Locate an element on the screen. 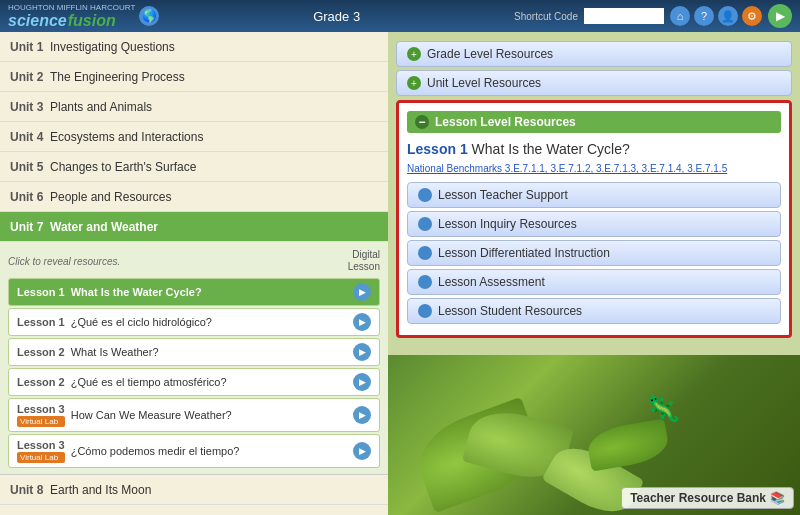  unit-level-icon: + is located at coordinates (414, 83).